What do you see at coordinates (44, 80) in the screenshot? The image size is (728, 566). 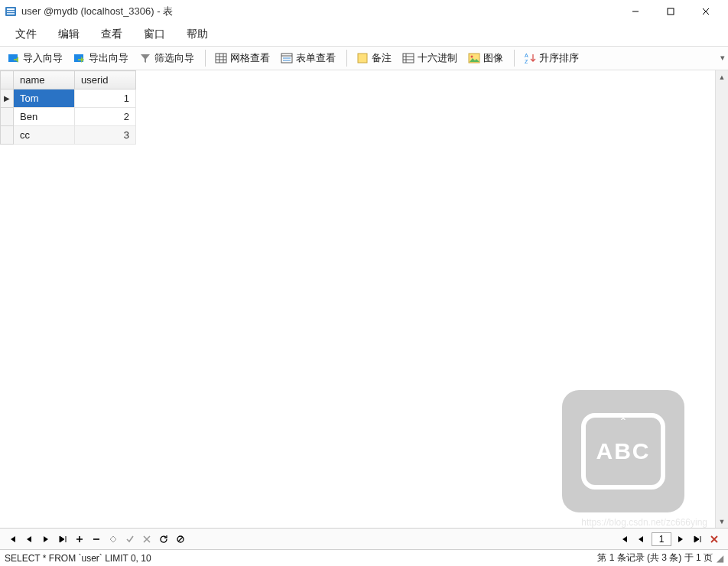 I see `column-header-name: name` at bounding box center [44, 80].